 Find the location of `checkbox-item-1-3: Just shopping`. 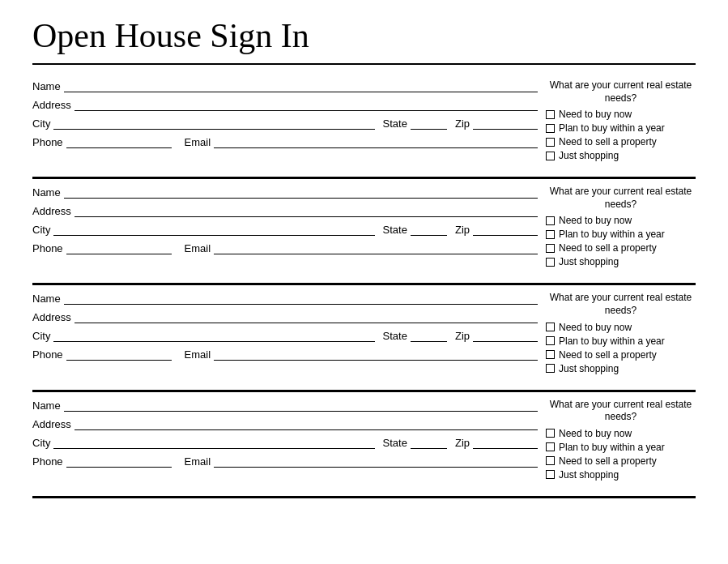

checkbox-item-1-3: Just shopping is located at coordinates (620, 156).